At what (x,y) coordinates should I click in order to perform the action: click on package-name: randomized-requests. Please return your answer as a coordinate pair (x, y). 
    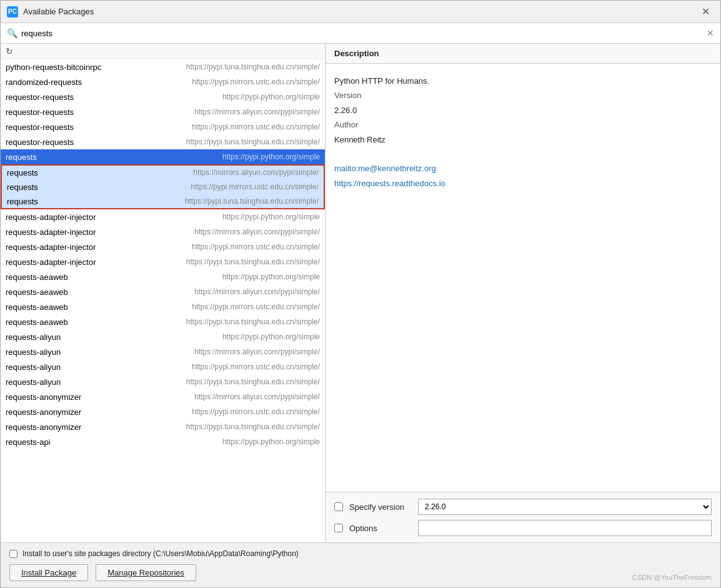
    Looking at the image, I should click on (68, 82).